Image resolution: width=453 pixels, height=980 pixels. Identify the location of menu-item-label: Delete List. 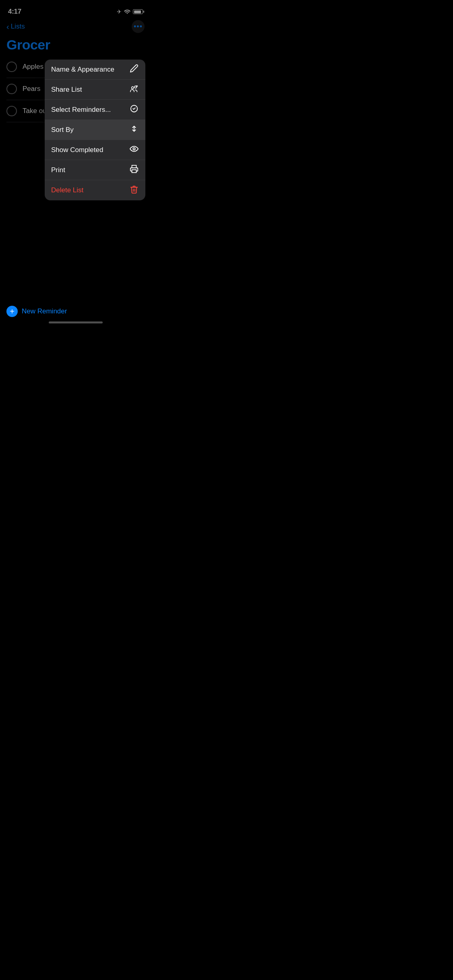
(67, 190).